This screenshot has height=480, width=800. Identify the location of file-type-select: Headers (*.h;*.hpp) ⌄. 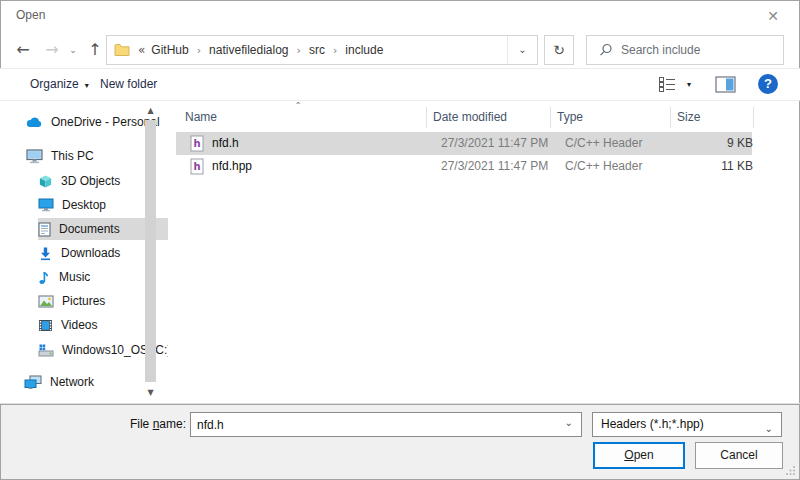
(687, 424).